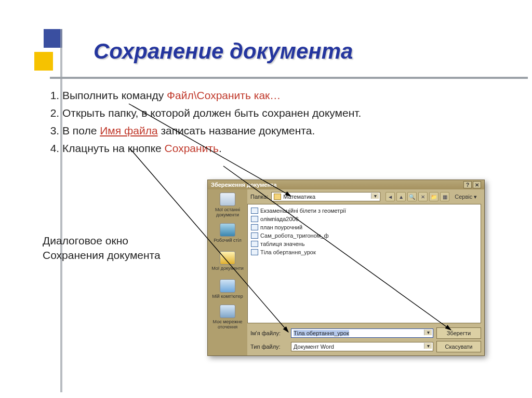  Describe the element at coordinates (228, 317) in the screenshot. I see `sidebar-item-network: Моє мережне оточення` at that location.